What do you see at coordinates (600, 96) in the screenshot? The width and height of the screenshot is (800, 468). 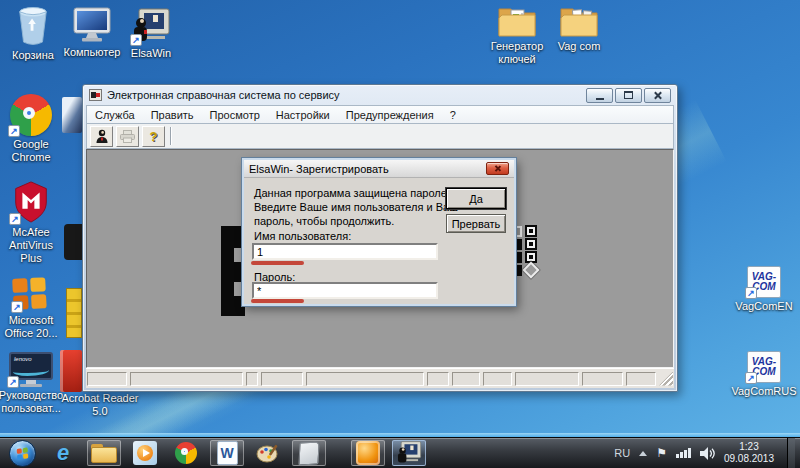 I see `minimize-button` at bounding box center [600, 96].